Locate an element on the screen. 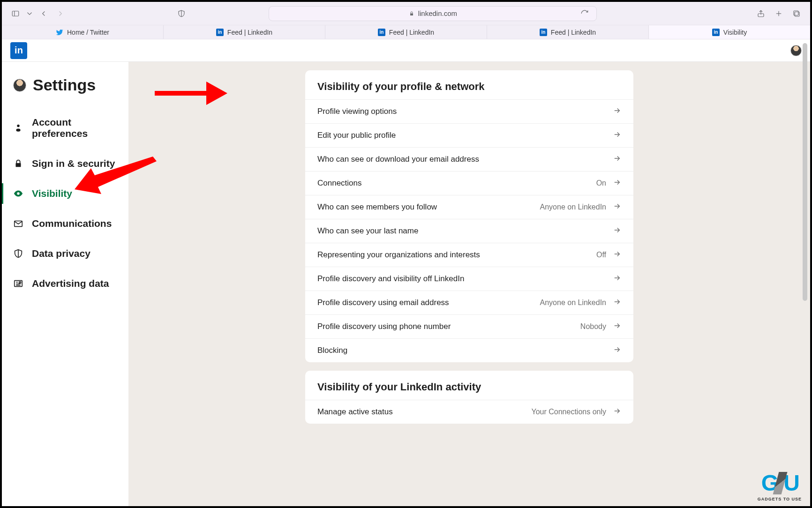 This screenshot has height=508, width=812. share-button is located at coordinates (761, 14).